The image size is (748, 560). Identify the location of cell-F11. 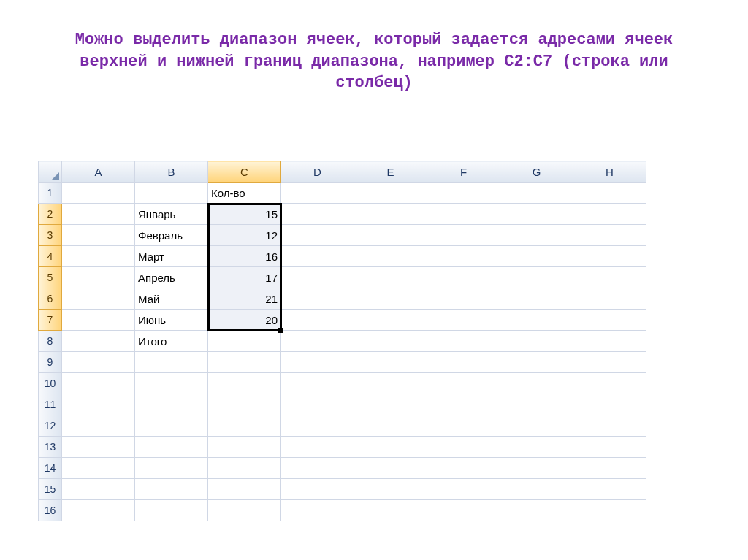
(464, 404).